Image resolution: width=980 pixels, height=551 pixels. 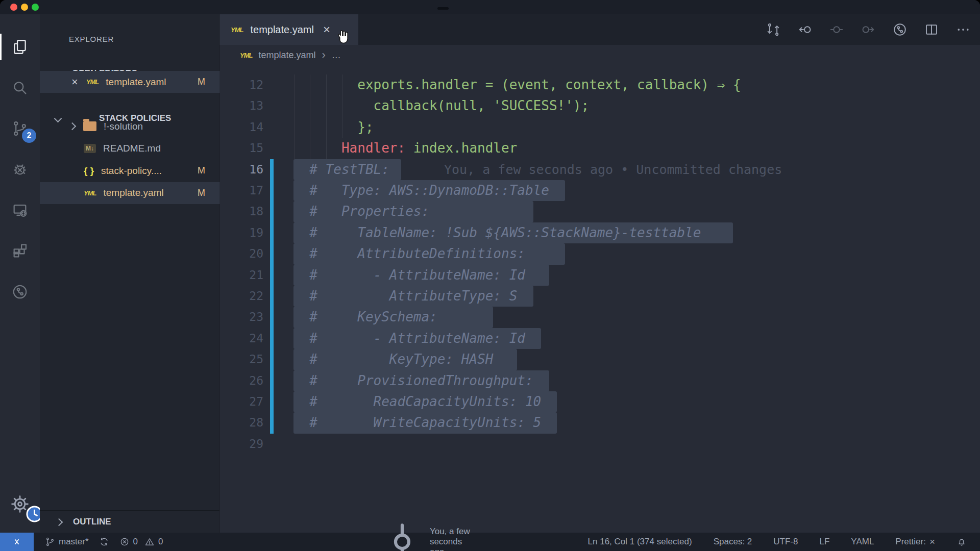 I want to click on code-line-25: 25 # KeyType: HASH, so click(x=600, y=359).